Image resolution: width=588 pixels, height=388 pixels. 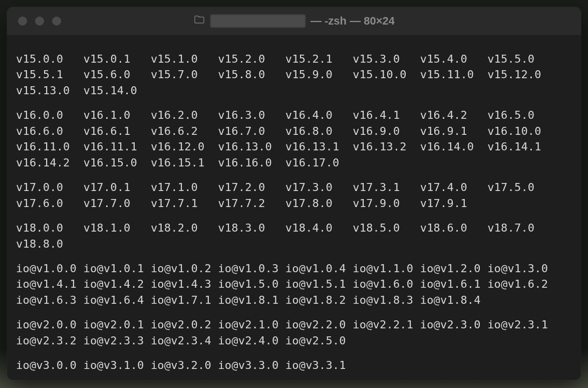 What do you see at coordinates (57, 21) in the screenshot?
I see `zoom-button` at bounding box center [57, 21].